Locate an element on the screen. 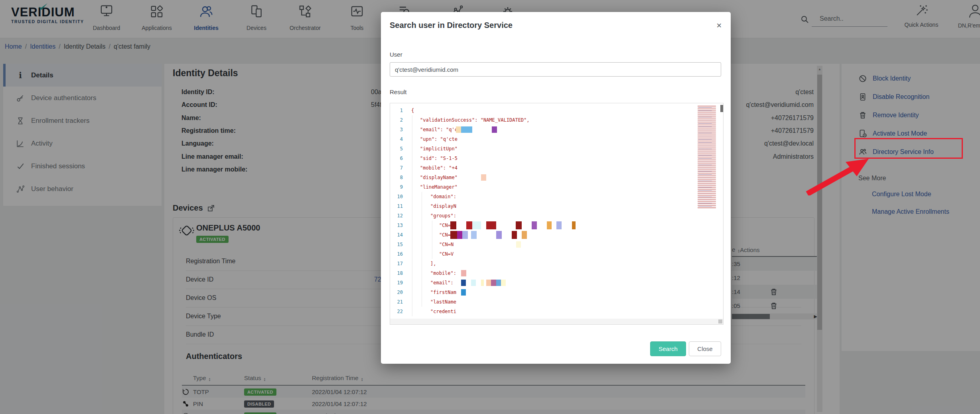  editor-line: 12"groups": is located at coordinates (557, 216).